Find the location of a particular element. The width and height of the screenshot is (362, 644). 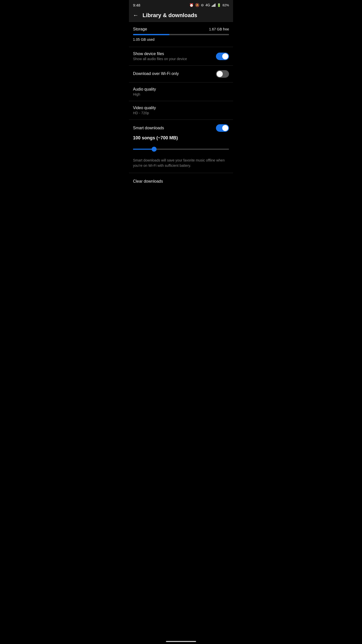

storage-used-text: 1.05 GB used is located at coordinates (144, 39).